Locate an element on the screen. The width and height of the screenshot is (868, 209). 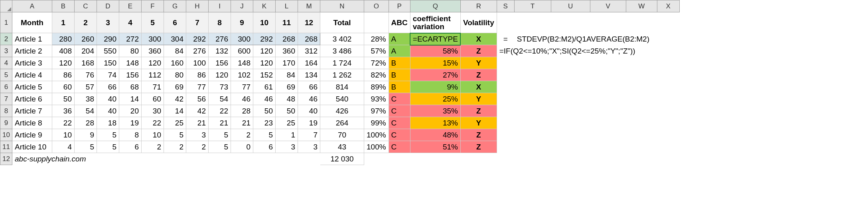
cell-T10 is located at coordinates (533, 135).